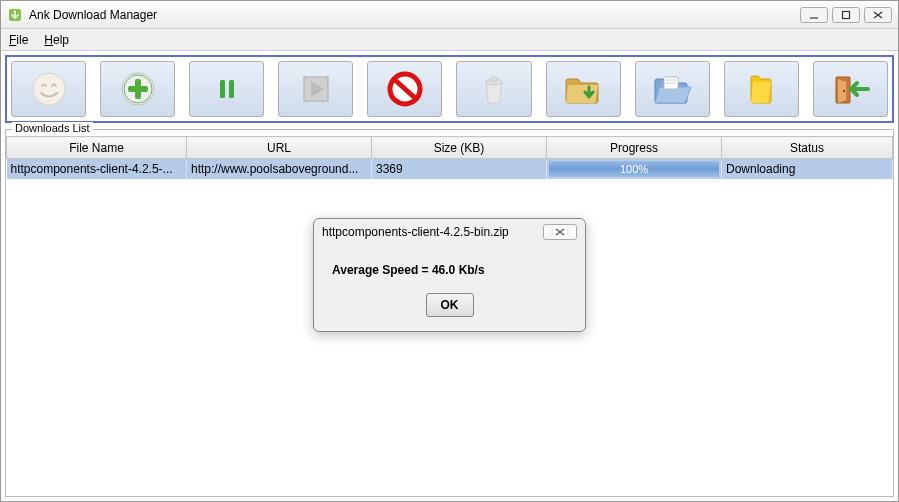  What do you see at coordinates (450, 275) in the screenshot?
I see `speed-dialog: httpcomponents-client-4.2.5-bin.zip Aver…` at bounding box center [450, 275].